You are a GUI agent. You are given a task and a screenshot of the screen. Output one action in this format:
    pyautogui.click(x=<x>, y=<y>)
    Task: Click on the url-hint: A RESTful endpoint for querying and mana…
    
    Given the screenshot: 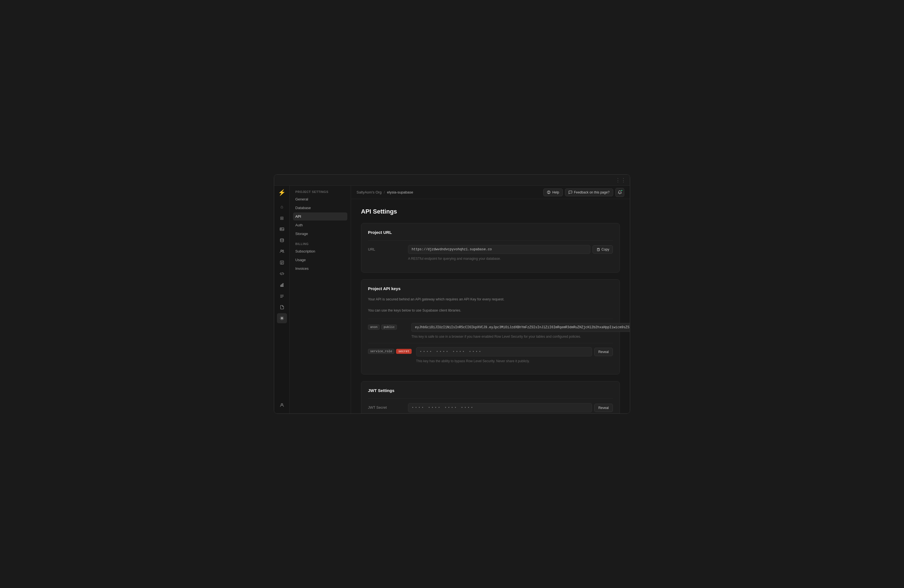 What is the action you would take?
    pyautogui.click(x=510, y=259)
    